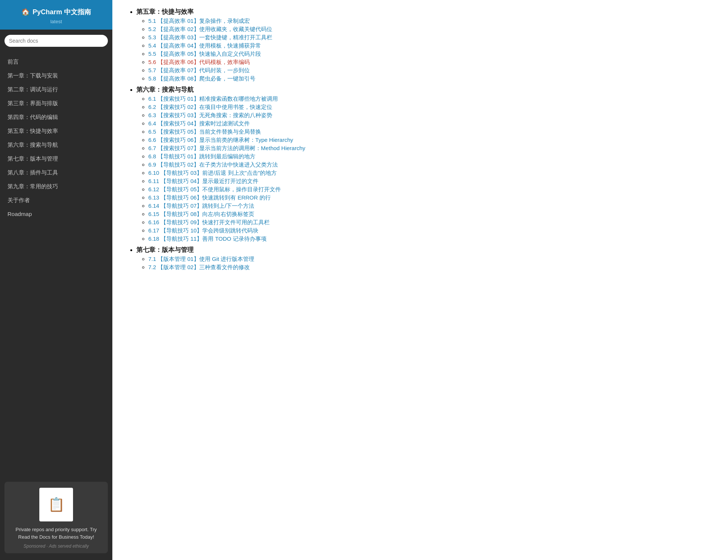 Image resolution: width=728 pixels, height=560 pixels. What do you see at coordinates (56, 103) in the screenshot?
I see `nav-link: 第三章：界面与排版` at bounding box center [56, 103].